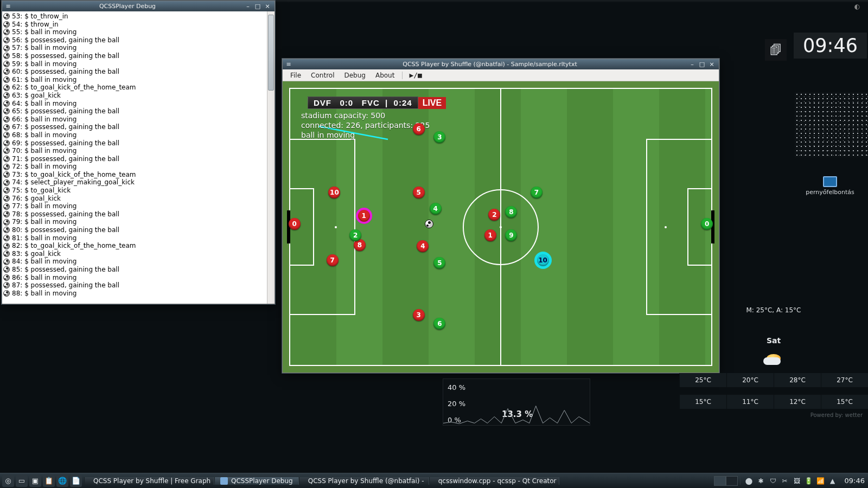 The width and height of the screenshot is (868, 488). What do you see at coordinates (135, 40) in the screenshot?
I see `debug-row: 56: $ possessed, gaining the ball` at bounding box center [135, 40].